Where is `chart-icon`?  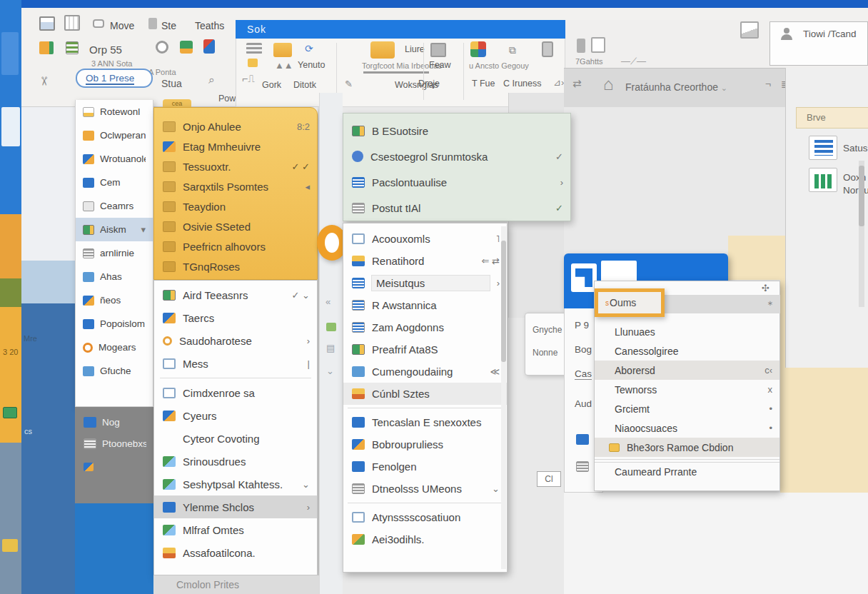
chart-icon is located at coordinates (823, 180).